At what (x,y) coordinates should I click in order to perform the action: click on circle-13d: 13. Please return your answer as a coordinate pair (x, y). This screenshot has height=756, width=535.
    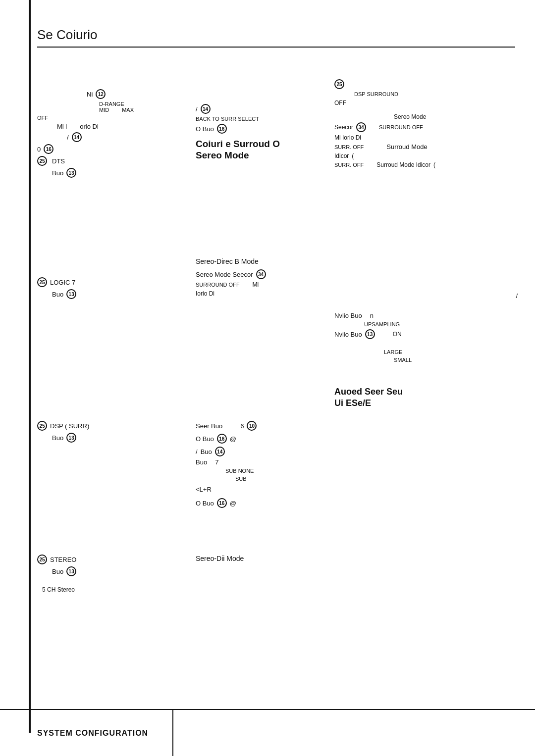
    Looking at the image, I should click on (71, 438).